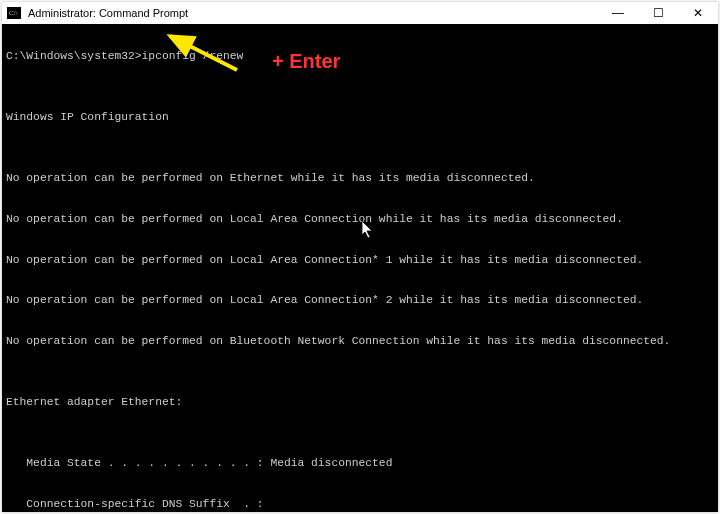 The height and width of the screenshot is (514, 720). What do you see at coordinates (360, 178) in the screenshot?
I see `noop-line: No operation can be performed on Etherne…` at bounding box center [360, 178].